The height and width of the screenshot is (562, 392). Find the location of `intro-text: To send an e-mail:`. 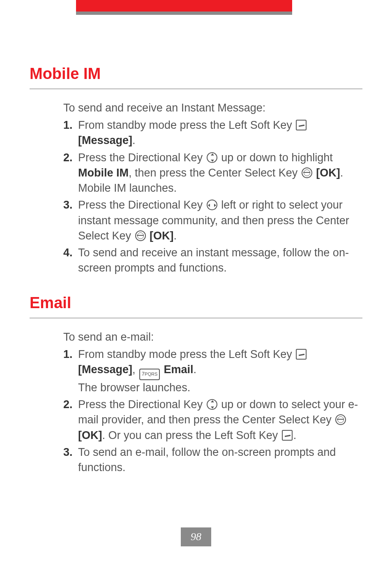

intro-text: To send an e-mail: is located at coordinates (213, 337).